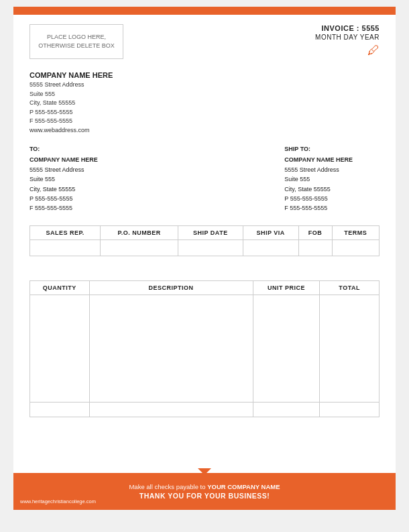  I want to click on info-table-header-row: SALES REP. P.O. NUMBER SHIP DATE SHIP VI…, so click(205, 232).